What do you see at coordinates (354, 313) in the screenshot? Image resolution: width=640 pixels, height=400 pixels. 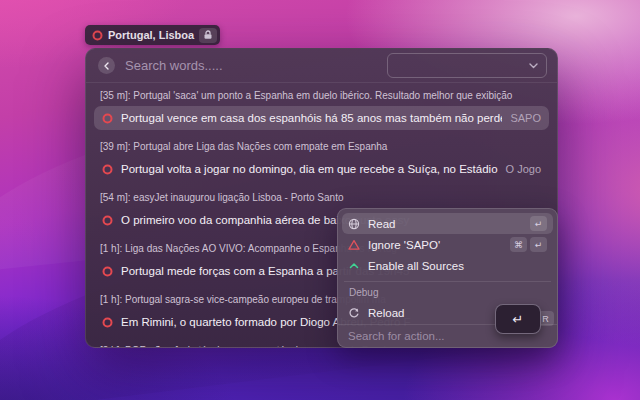 I see `reload-icon` at bounding box center [354, 313].